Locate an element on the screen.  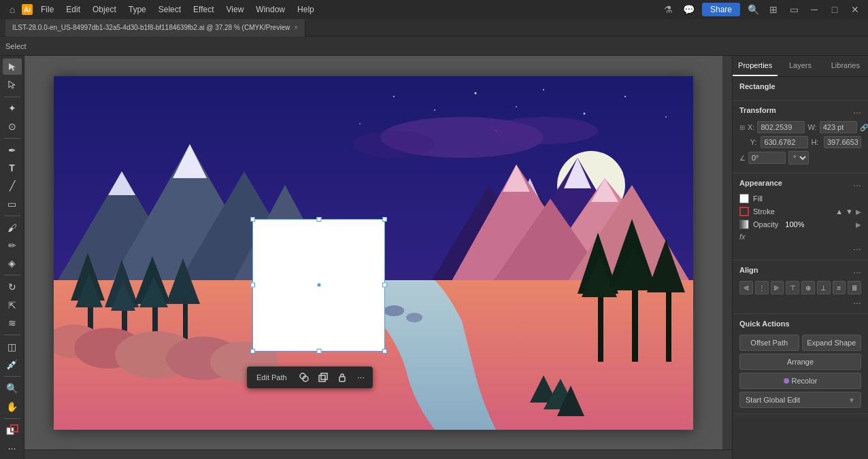
home-icon: ⌂ is located at coordinates (12, 10).